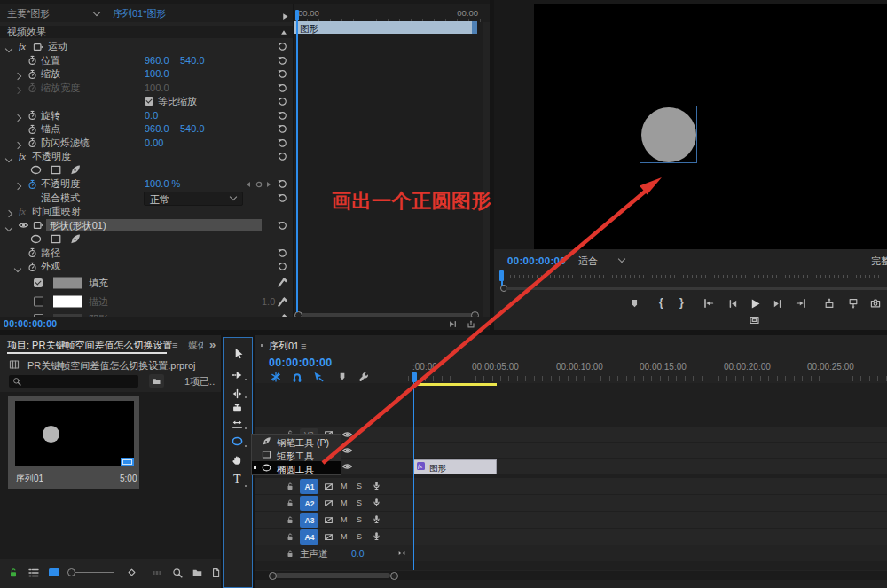 This screenshot has height=588, width=887. What do you see at coordinates (699, 277) in the screenshot?
I see `monitor-scrub-ticks` at bounding box center [699, 277].